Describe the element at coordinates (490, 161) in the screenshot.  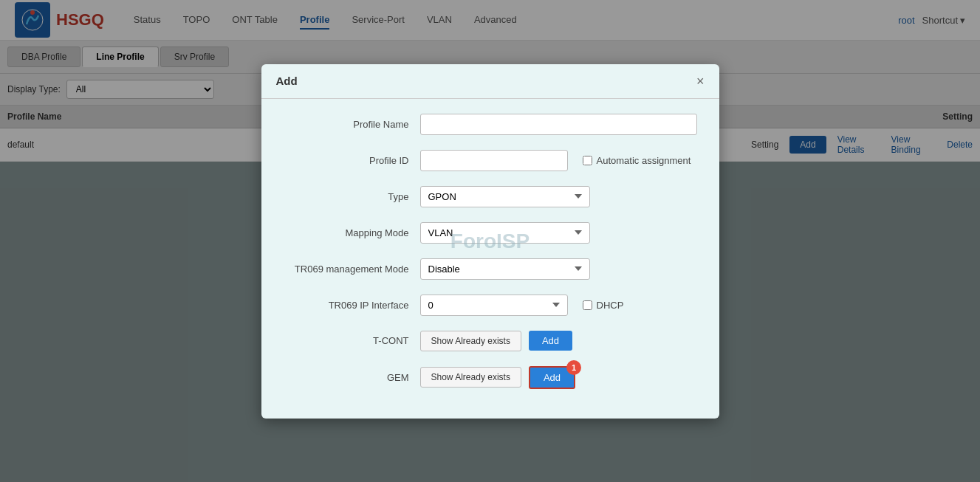
I see `profile-id-row: Profile ID Automatic assignment` at that location.